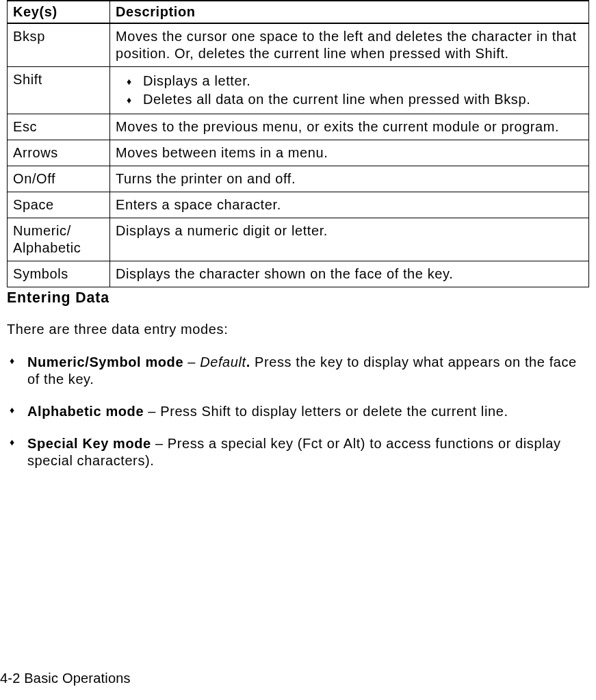  What do you see at coordinates (307, 452) in the screenshot?
I see `mode-item-special-key: Special Key mode – Press a special key (…` at bounding box center [307, 452].